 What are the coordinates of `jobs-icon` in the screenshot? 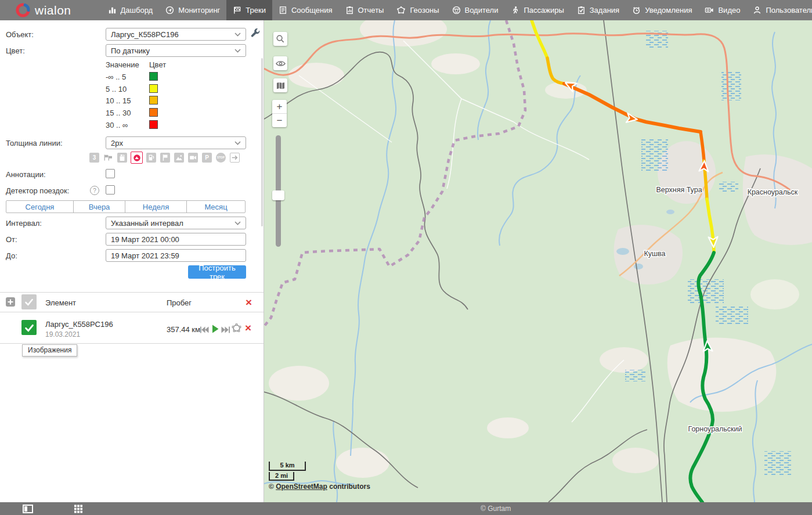 It's located at (582, 10).